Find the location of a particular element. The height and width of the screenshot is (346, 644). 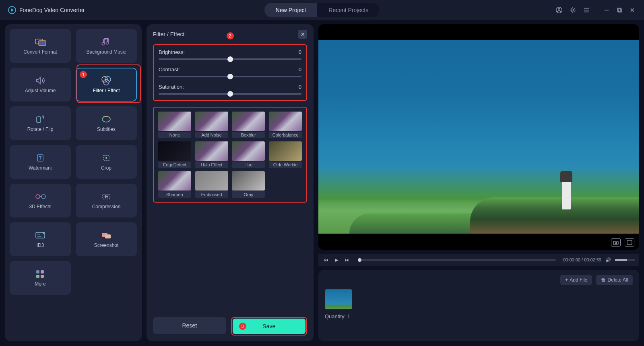

playback-bar: ⏮ ▶ ⏭ 00:00:00 / 00:02:59 🔊 is located at coordinates (479, 260).